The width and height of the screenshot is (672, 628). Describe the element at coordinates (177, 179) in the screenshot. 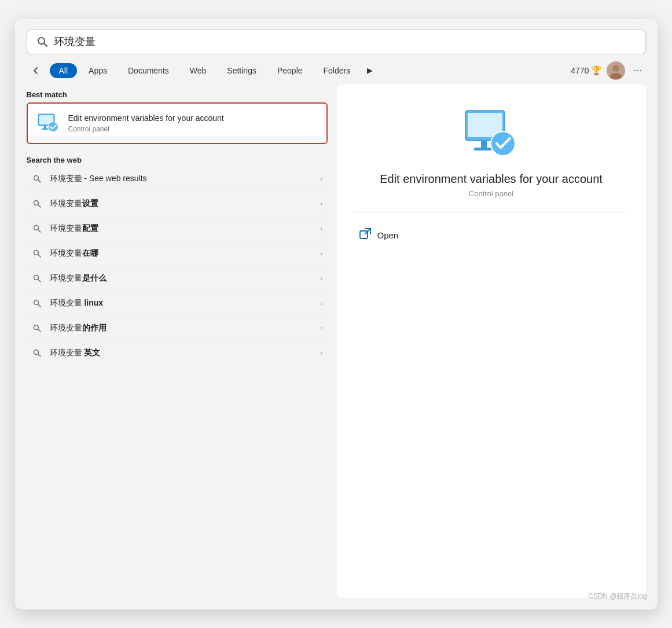

I see `list-item: 环境变量 - See web results ›` at that location.